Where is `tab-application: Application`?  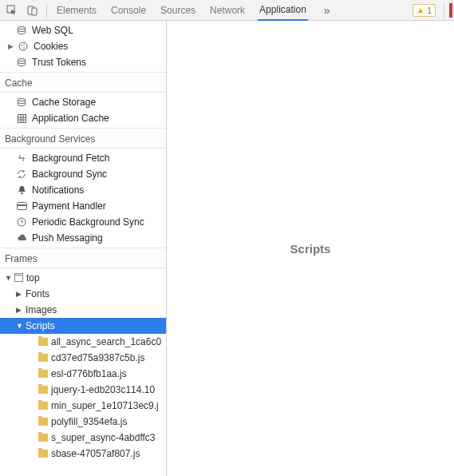
tab-application: Application is located at coordinates (282, 10).